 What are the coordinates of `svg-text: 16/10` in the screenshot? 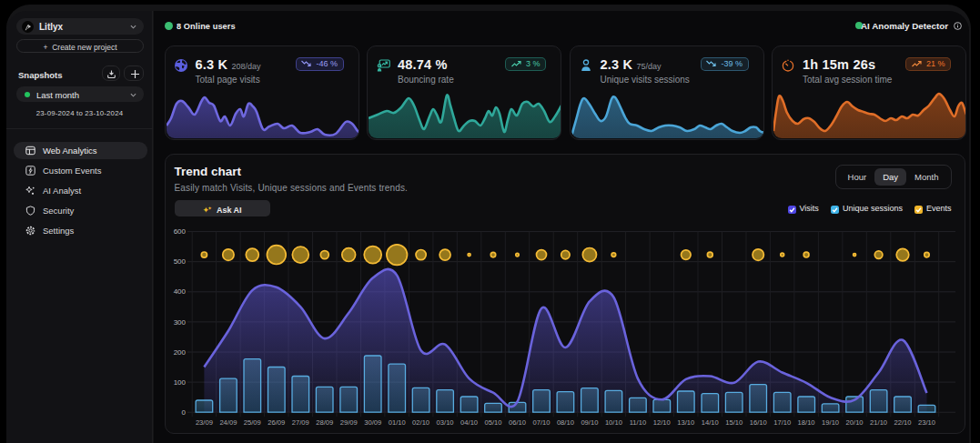 It's located at (757, 422).